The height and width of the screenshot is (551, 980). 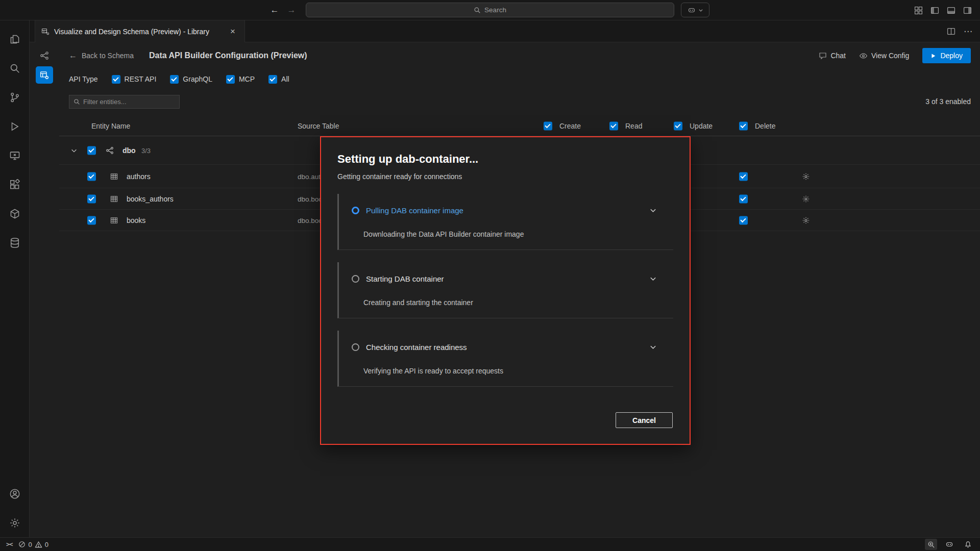 I want to click on server-disconnected-icon, so click(x=15, y=155).